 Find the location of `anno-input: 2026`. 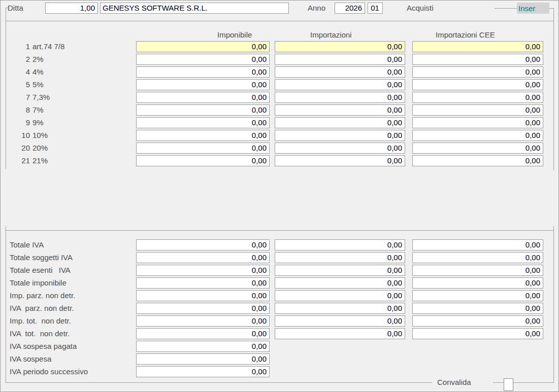

anno-input: 2026 is located at coordinates (350, 8).